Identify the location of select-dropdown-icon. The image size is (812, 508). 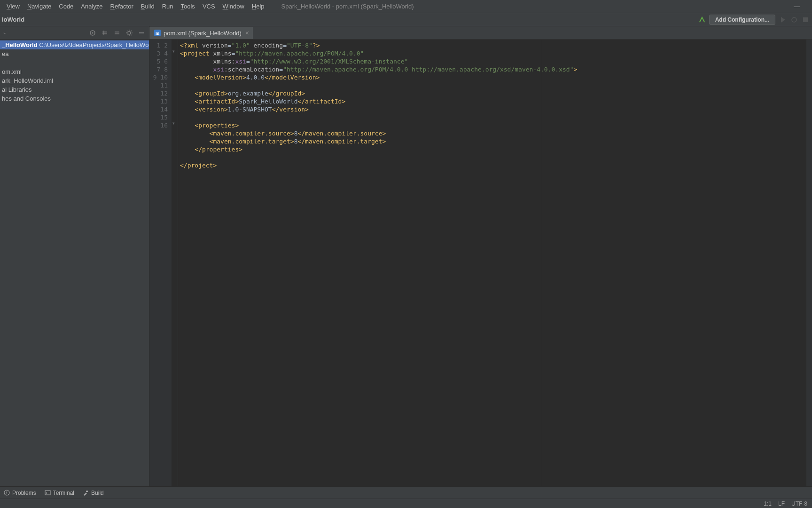
(3, 33).